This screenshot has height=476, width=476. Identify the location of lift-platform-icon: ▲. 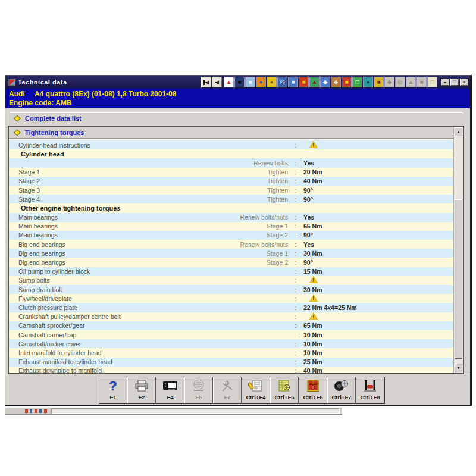
(314, 82).